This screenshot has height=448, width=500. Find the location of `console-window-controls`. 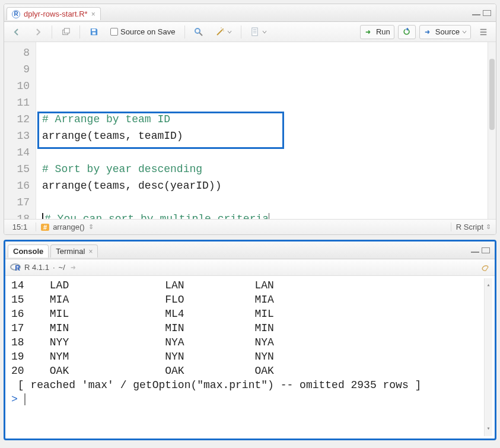

console-window-controls is located at coordinates (480, 250).